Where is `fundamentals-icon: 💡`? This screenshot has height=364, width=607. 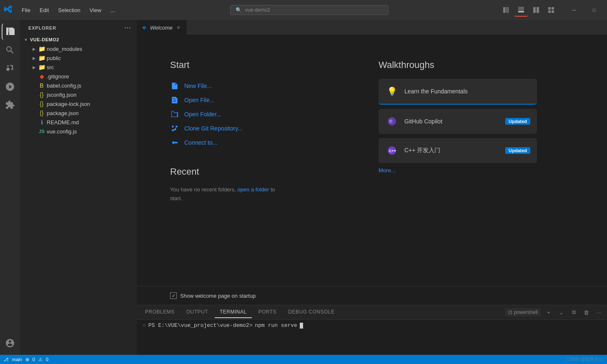
fundamentals-icon: 💡 is located at coordinates (392, 91).